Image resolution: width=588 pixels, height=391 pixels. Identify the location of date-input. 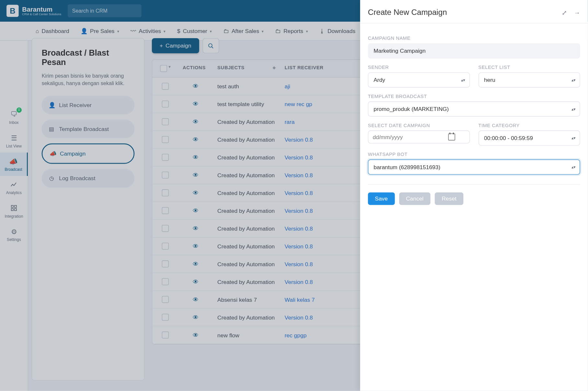
(419, 137).